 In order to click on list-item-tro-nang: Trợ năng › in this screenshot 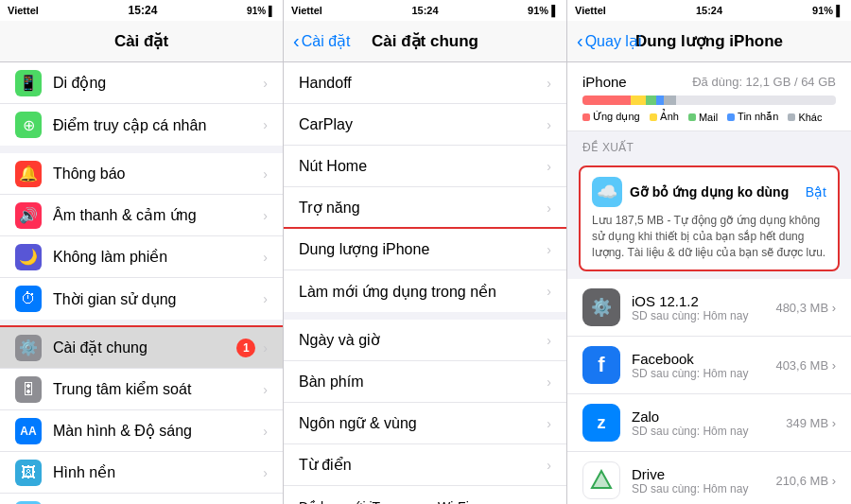, I will do `click(426, 208)`.